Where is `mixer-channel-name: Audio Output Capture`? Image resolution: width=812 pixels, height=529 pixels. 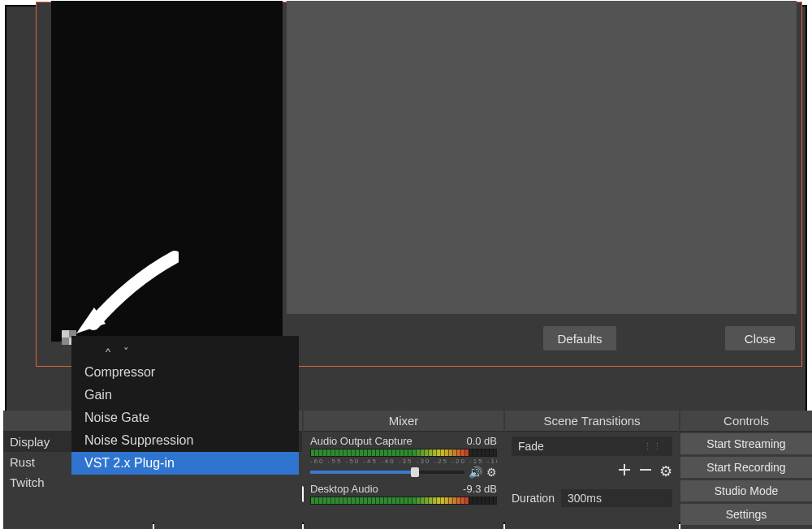
mixer-channel-name: Audio Output Capture is located at coordinates (361, 441).